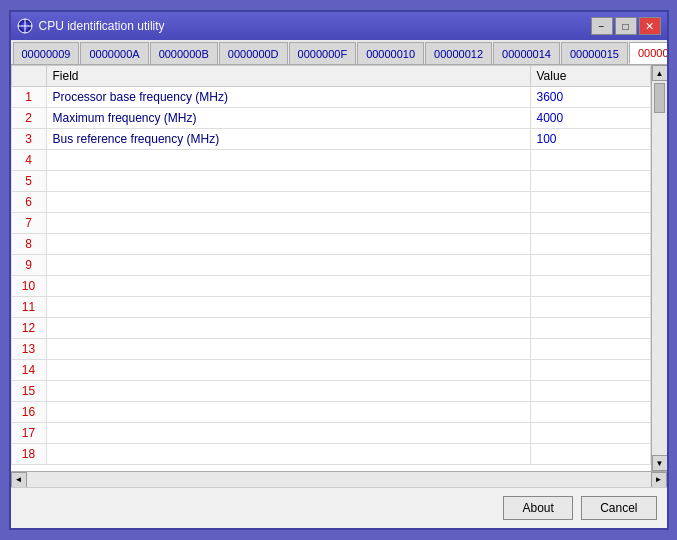  I want to click on col-header-field: Field, so click(288, 76).